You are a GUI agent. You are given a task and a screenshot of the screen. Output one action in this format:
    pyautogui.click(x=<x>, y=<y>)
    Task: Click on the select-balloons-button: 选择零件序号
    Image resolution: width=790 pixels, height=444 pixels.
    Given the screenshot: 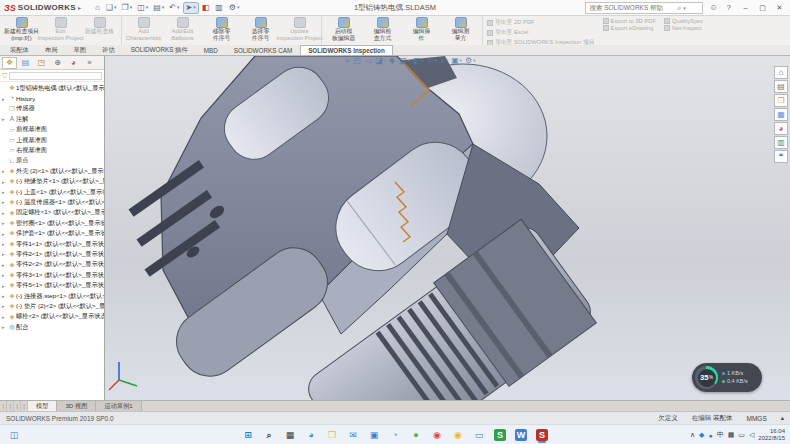 What is the action you would take?
    pyautogui.click(x=260, y=30)
    